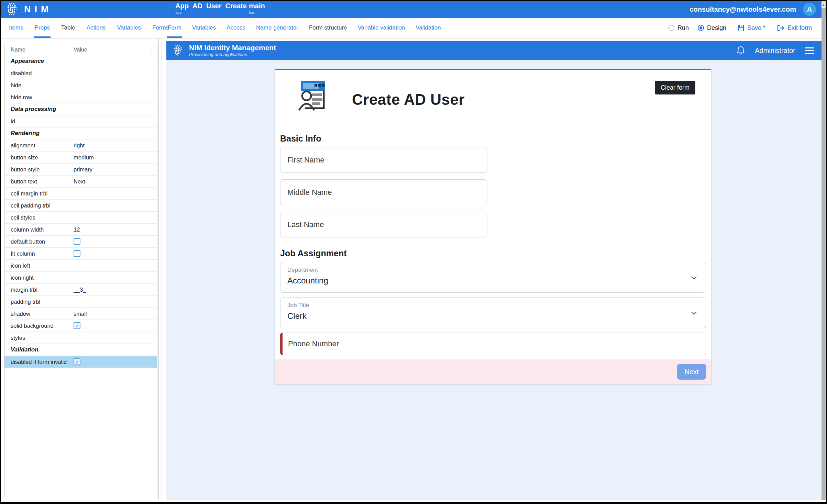  What do you see at coordinates (740, 28) in the screenshot?
I see `nav-controls: Run Design Save *` at bounding box center [740, 28].